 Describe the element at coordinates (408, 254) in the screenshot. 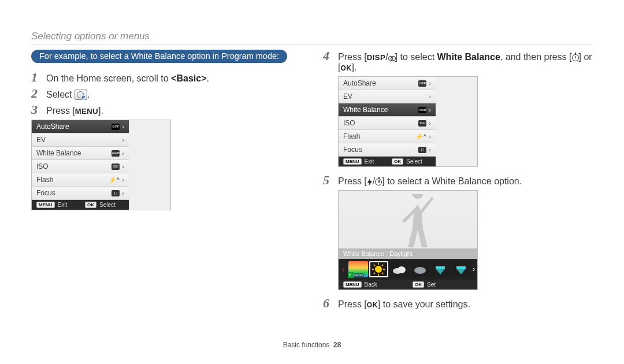

I see `wb-selected-label: White Balance : Daylight` at that location.